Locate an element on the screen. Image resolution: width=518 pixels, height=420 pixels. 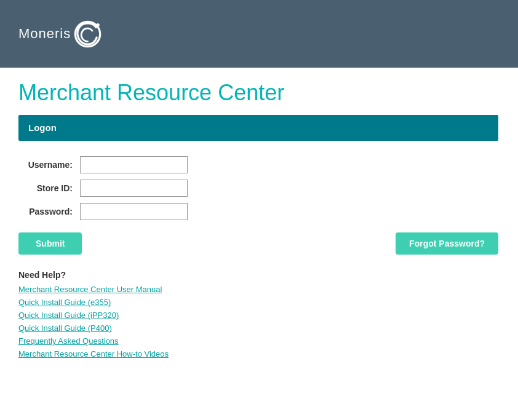
quick-install-p400-link: Quick Install Guide (P400) is located at coordinates (259, 328).